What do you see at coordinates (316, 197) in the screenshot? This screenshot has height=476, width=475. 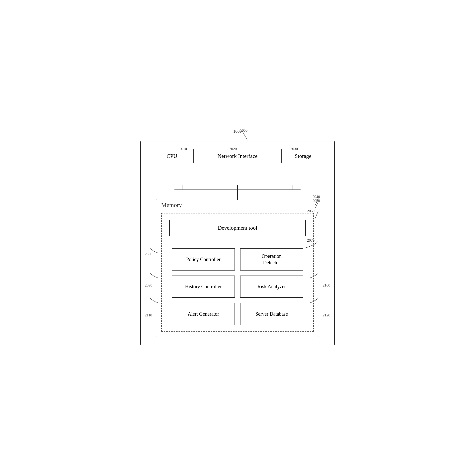 I see `ref-2040: 2040` at bounding box center [316, 197].